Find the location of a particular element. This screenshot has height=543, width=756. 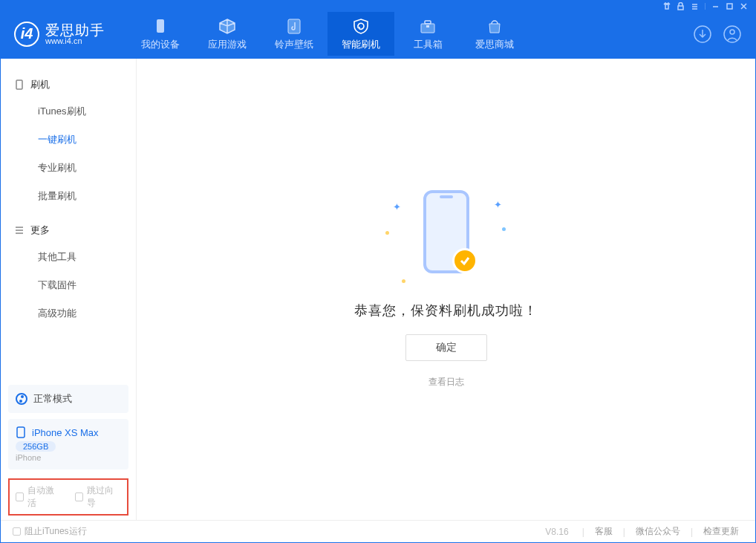

checkbox-label: 自动激活 is located at coordinates (45, 497).